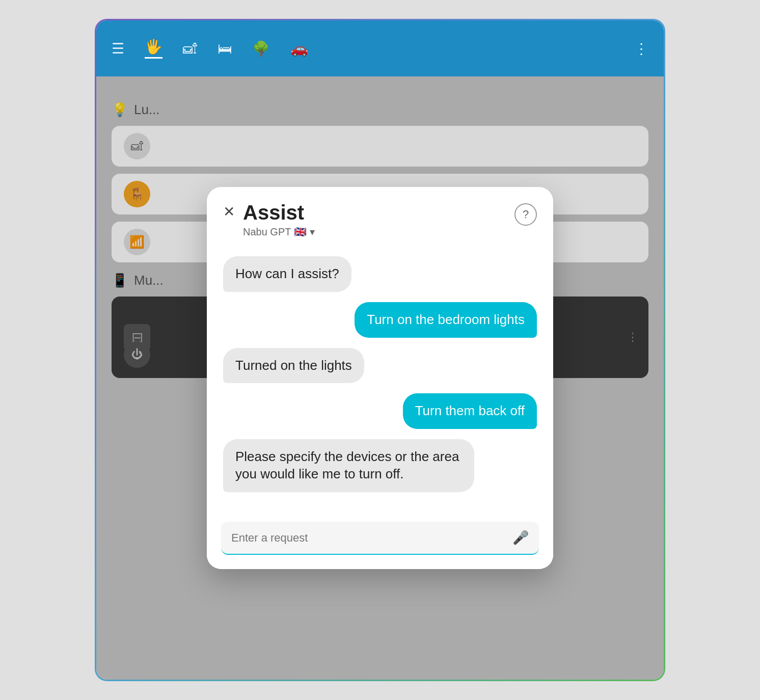 The image size is (760, 700). I want to click on modal-subtitle: Nabu GPT 🇬🇧 ▾, so click(279, 232).